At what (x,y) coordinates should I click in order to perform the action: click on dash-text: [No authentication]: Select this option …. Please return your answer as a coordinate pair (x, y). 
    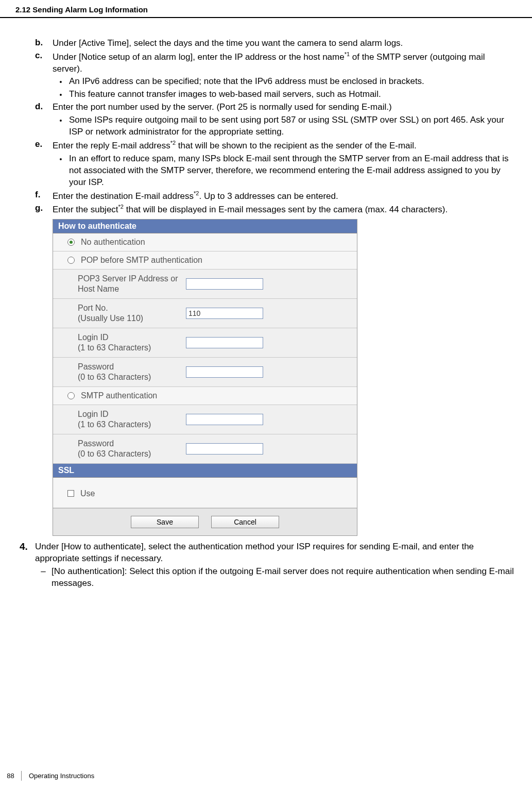
    Looking at the image, I should click on (284, 578).